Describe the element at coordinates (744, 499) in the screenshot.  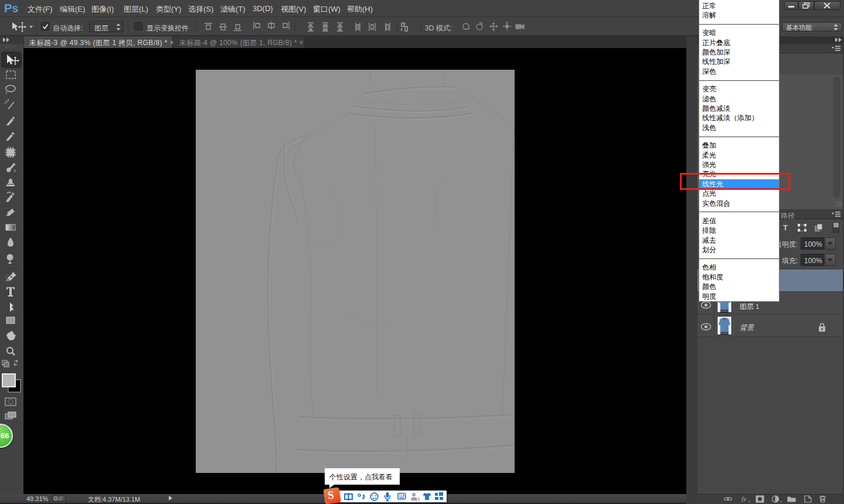
I see `svg-text: fx` at that location.